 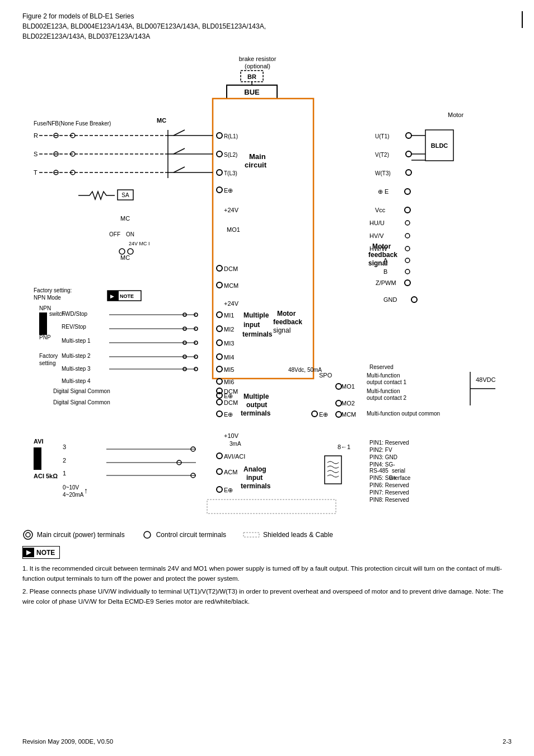 I want to click on svg-text: Main, so click(x=257, y=157).